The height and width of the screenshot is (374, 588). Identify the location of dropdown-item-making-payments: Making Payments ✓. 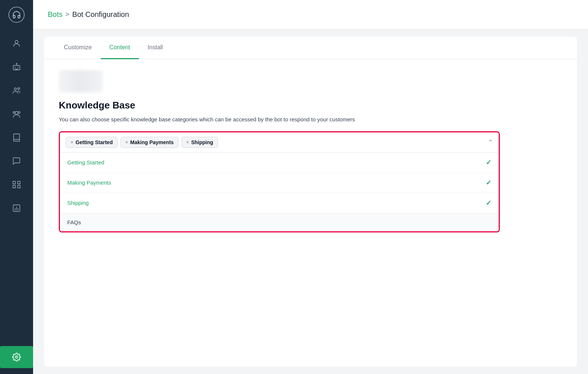
(279, 183).